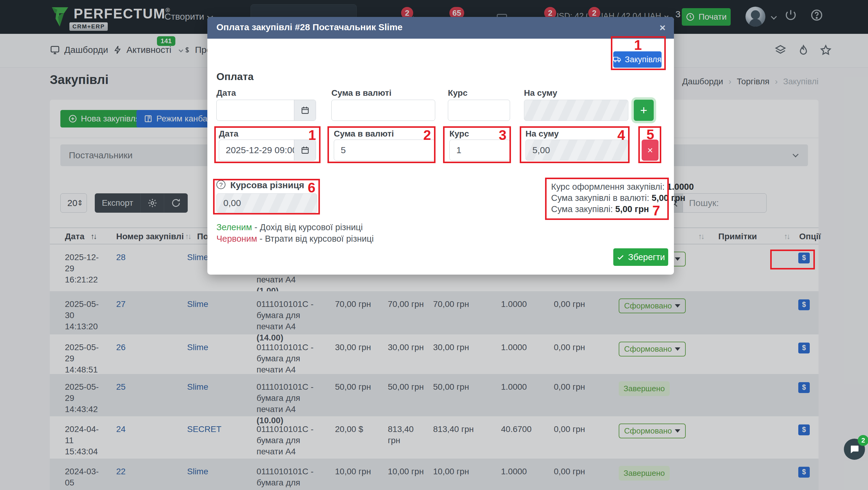 Image resolution: width=868 pixels, height=490 pixels. What do you see at coordinates (226, 93) in the screenshot?
I see `field-label-date: Дата` at bounding box center [226, 93].